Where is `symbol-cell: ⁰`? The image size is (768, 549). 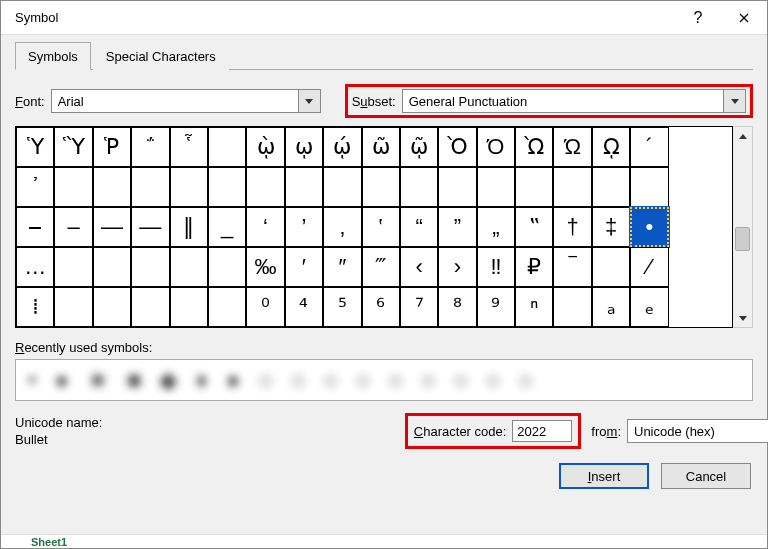 symbol-cell: ⁰ is located at coordinates (265, 307).